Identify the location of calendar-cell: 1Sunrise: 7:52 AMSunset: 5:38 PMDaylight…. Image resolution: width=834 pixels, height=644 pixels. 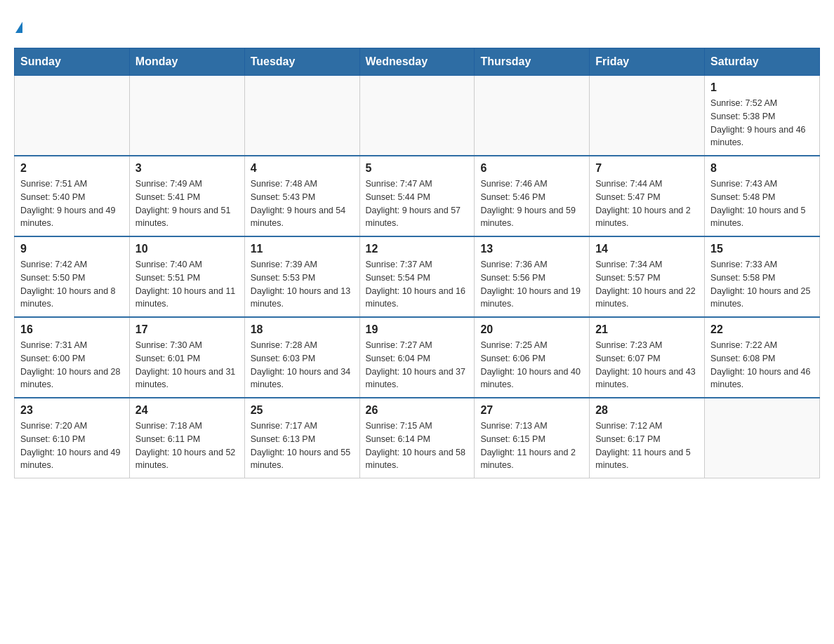
(762, 116).